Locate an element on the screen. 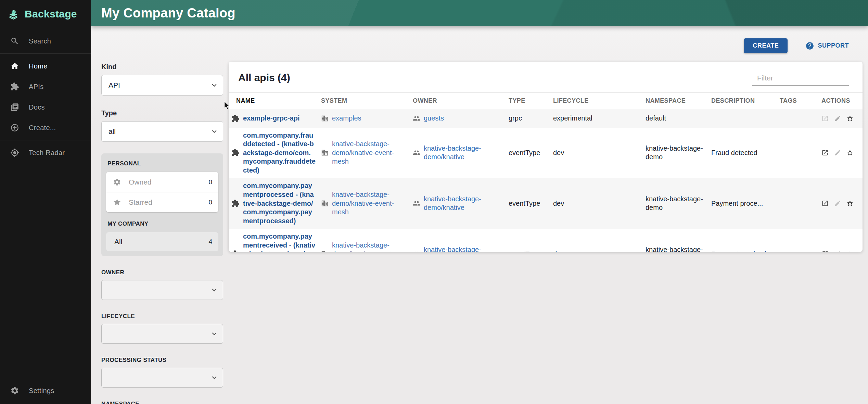 This screenshot has width=868, height=404. sidebar-item-apis: APIs is located at coordinates (46, 87).